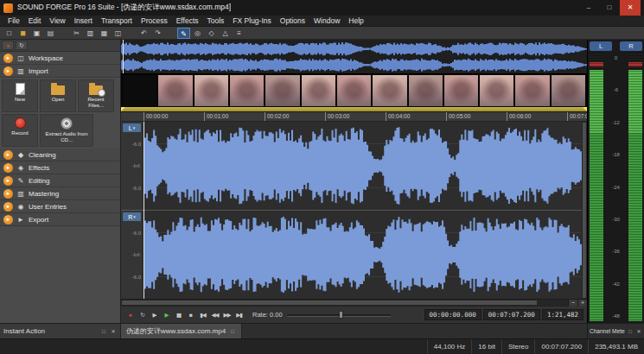  I want to click on go-to-end-button: ▶▮, so click(239, 315).